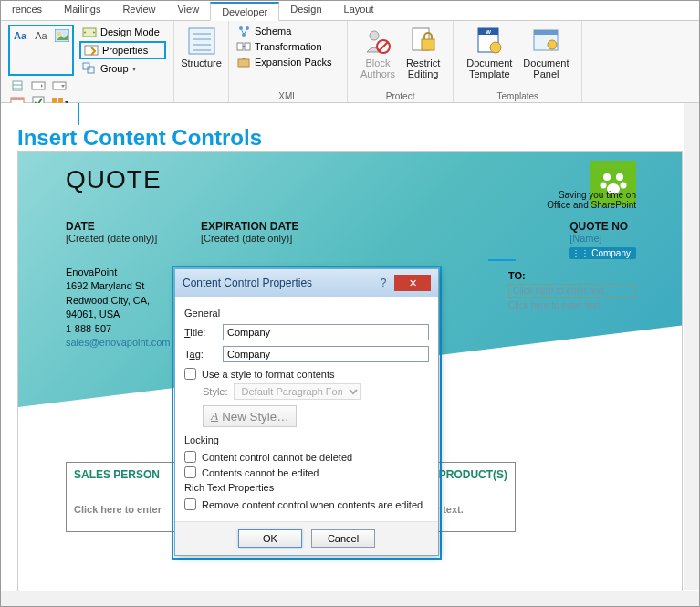 This screenshot has width=700, height=607. I want to click on group-protect: Block Authors Restrict Editing Protect, so click(401, 62).